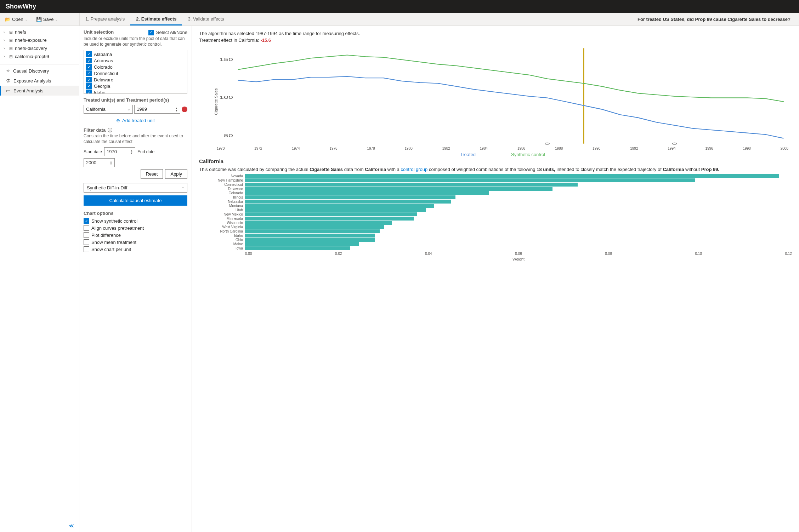 Image resolution: width=799 pixels, height=532 pixels. Describe the element at coordinates (495, 170) in the screenshot. I see `control-description: This outcome was calculated by comparing…` at that location.